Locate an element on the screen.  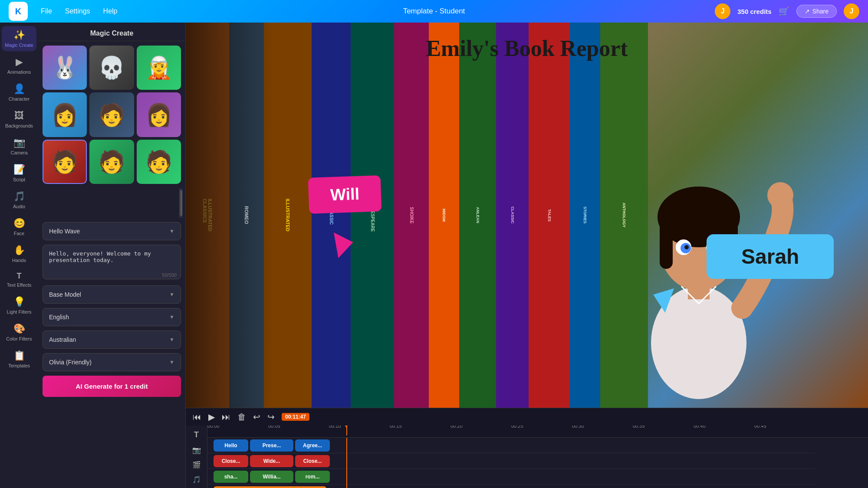
track-icon-camera: 📷 is located at coordinates (197, 450).